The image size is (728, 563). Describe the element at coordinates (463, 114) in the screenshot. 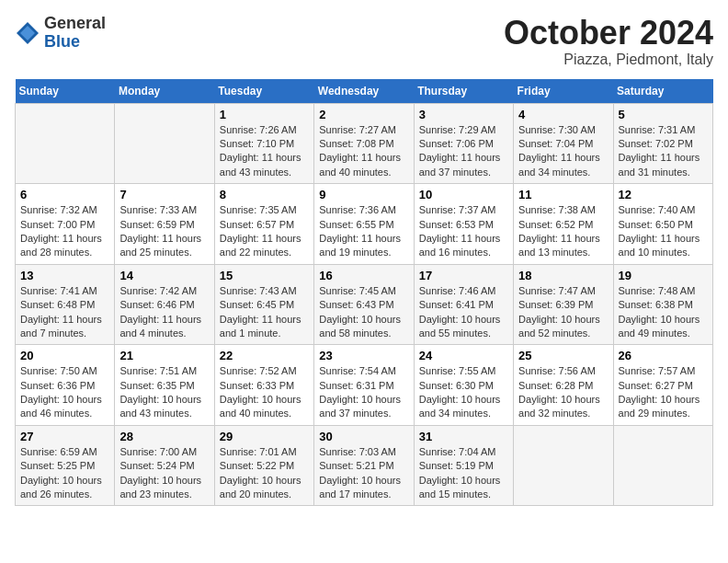

I see `day-number: 3` at that location.